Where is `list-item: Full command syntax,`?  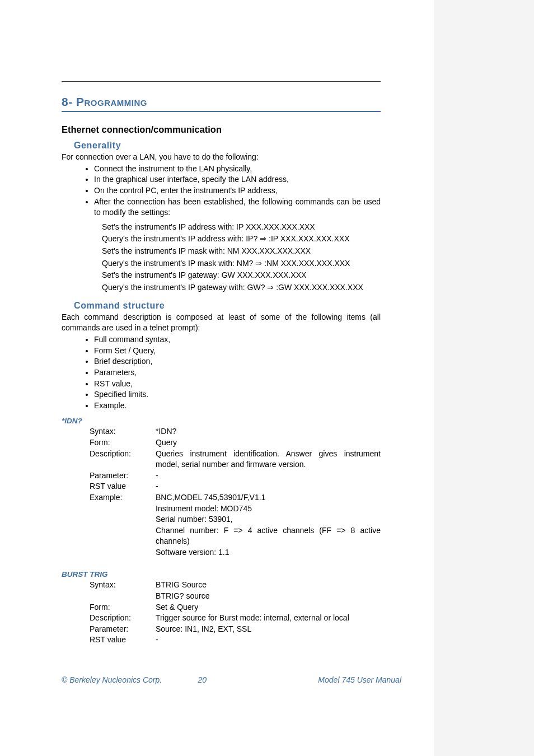 list-item: Full command syntax, is located at coordinates (237, 340).